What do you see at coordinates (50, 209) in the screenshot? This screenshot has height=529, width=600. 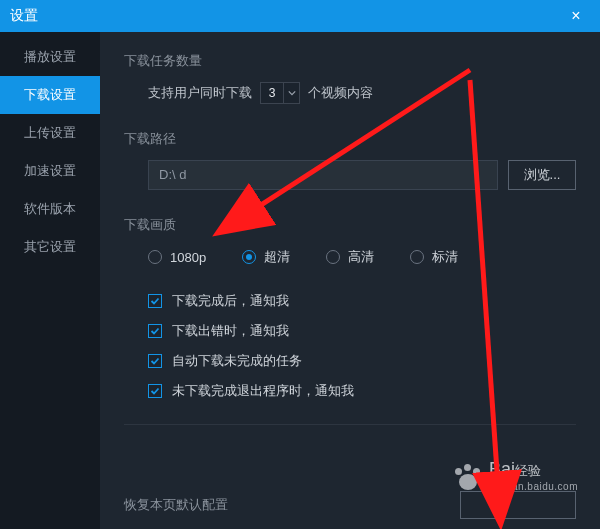 I see `sidebar-item-version: 软件版本` at bounding box center [50, 209].